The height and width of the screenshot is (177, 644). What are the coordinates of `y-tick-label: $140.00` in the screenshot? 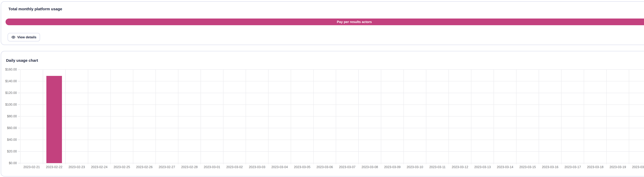 It's located at (9, 81).